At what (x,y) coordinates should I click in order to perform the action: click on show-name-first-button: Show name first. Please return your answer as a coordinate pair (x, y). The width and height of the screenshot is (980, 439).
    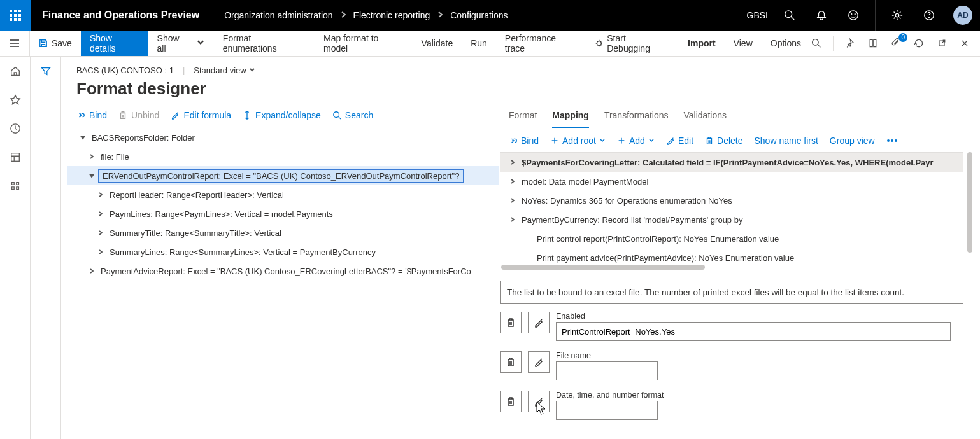
    Looking at the image, I should click on (786, 141).